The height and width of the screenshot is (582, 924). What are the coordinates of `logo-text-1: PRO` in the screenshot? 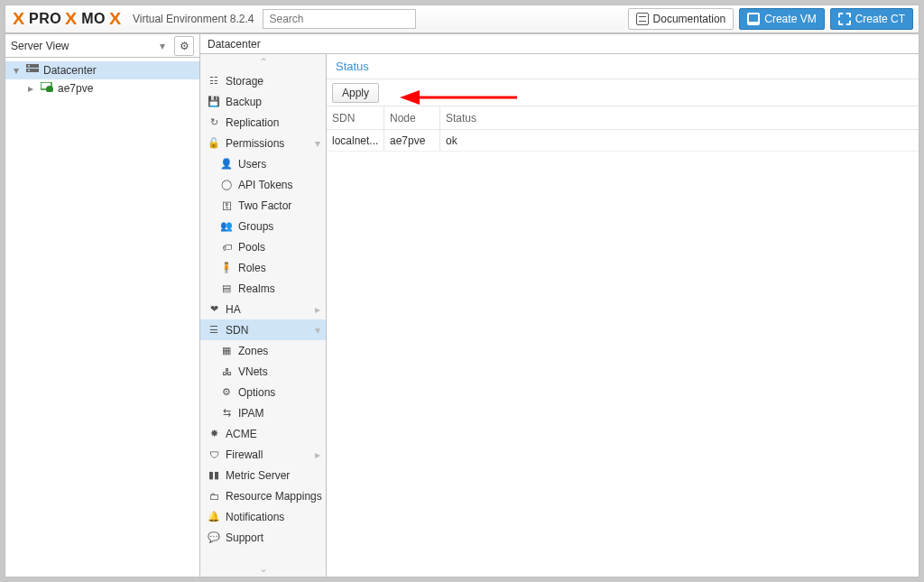 It's located at (45, 19).